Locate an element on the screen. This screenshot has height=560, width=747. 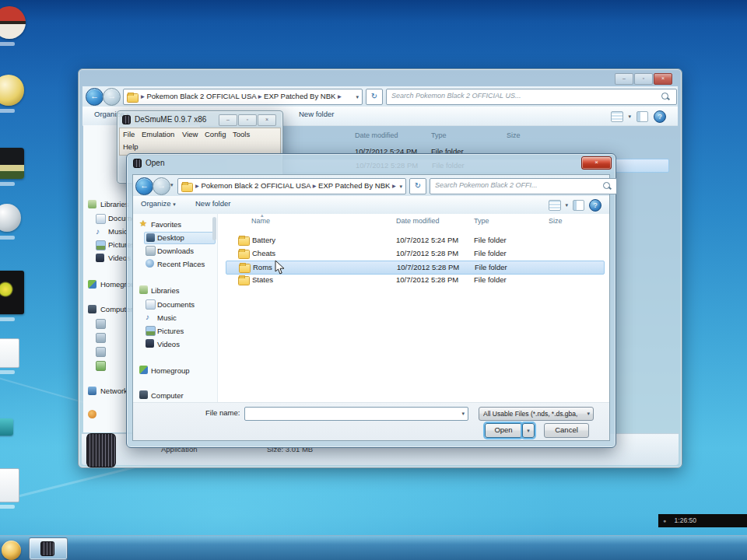
file-row-states: States 10/7/2012 5:28 PM File folder is located at coordinates (416, 280).